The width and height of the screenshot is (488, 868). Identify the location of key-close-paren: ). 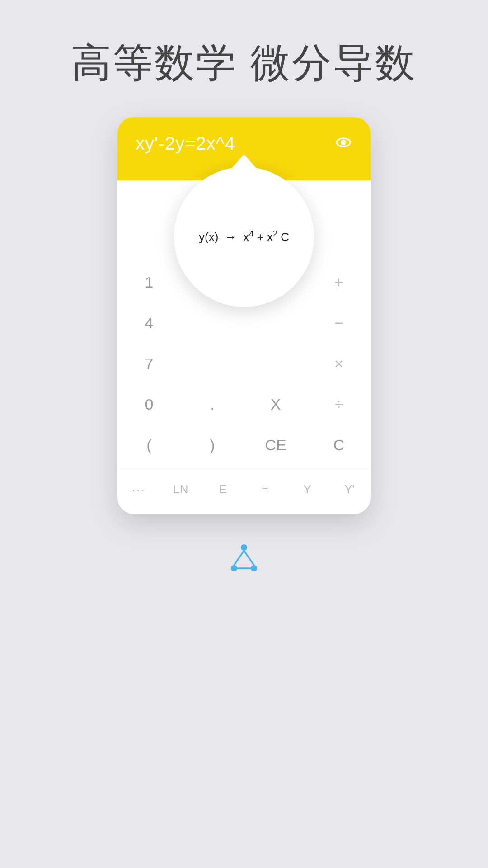
(212, 445).